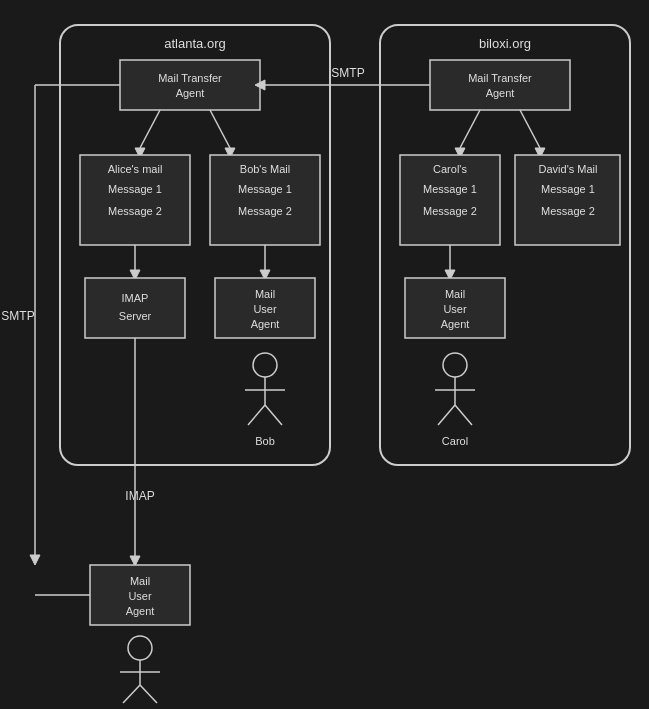  What do you see at coordinates (265, 294) in the screenshot?
I see `mua-bob-text: Mail` at bounding box center [265, 294].